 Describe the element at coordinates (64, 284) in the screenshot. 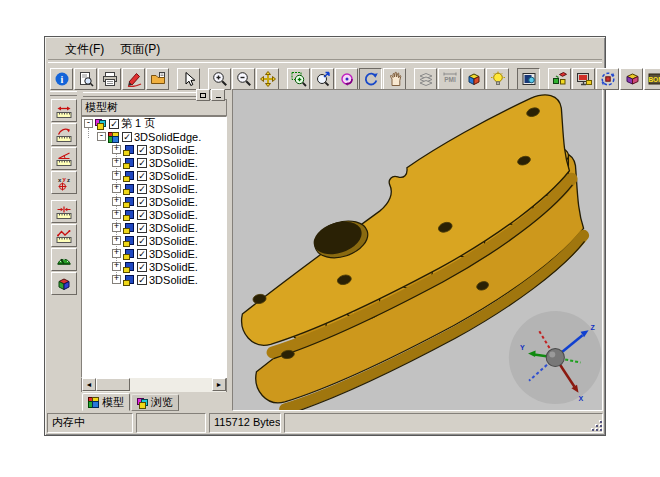

I see `bounding-box-button` at that location.